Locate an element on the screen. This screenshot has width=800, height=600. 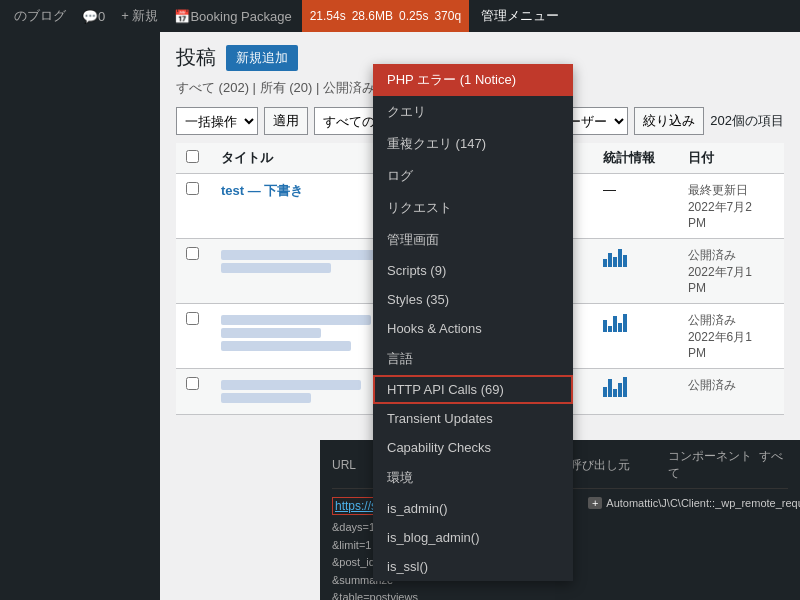
debug-memory: 28.6MB is located at coordinates (372, 16).